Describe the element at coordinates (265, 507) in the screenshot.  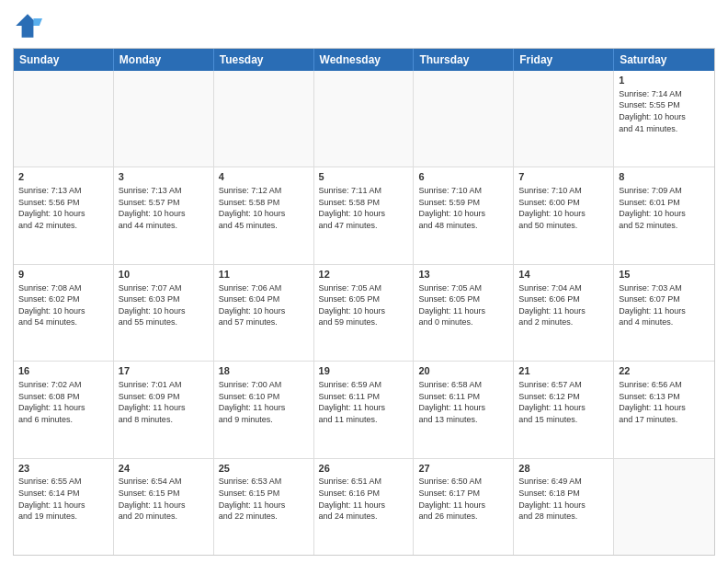
I see `day-cell-25: 25Sunrise: 6:53 AM Sunset: 6:15 PM Dayli…` at that location.